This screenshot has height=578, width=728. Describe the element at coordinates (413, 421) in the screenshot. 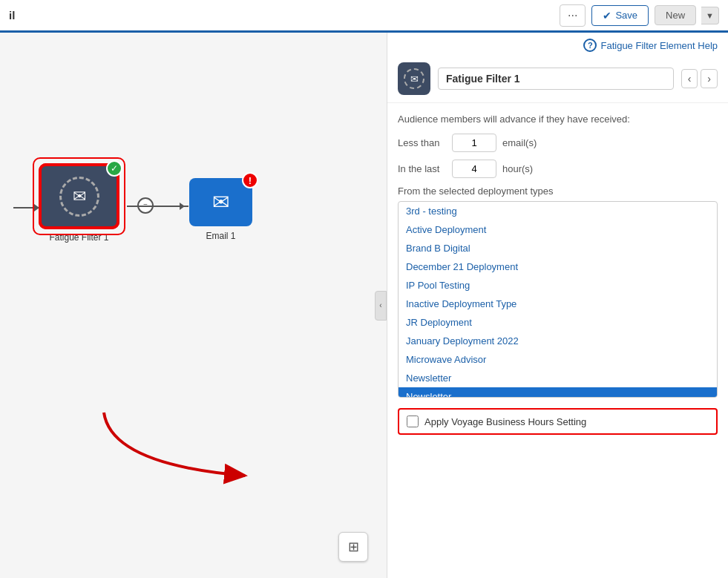

I see `apply-business-hours-checkbox` at that location.